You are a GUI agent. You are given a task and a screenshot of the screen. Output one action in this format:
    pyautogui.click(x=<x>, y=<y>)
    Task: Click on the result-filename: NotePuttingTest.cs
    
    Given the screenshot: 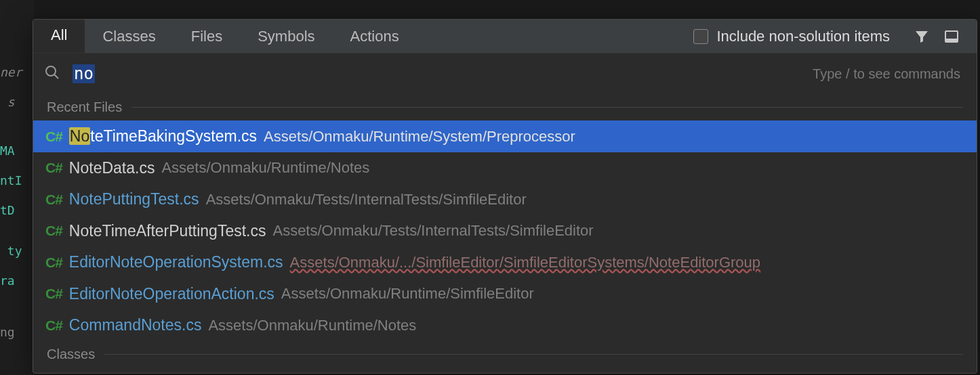 What is the action you would take?
    pyautogui.click(x=134, y=199)
    